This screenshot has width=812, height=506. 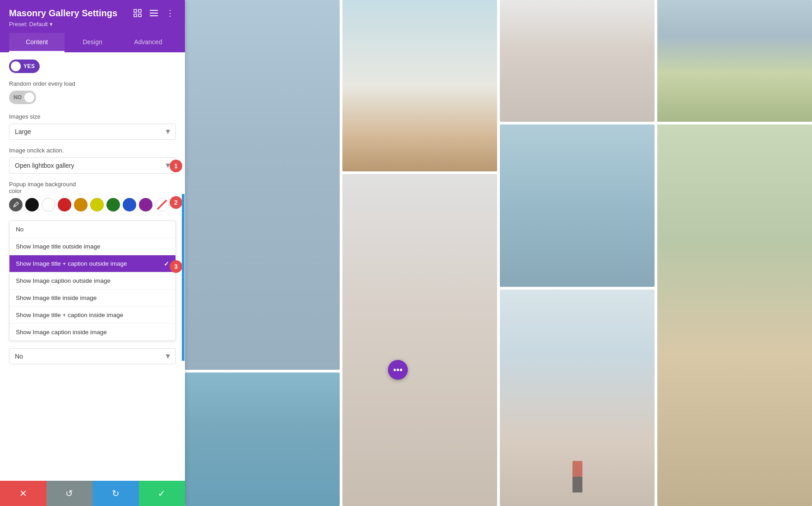 What do you see at coordinates (23, 493) in the screenshot?
I see `cancel-icon: ✕` at bounding box center [23, 493].